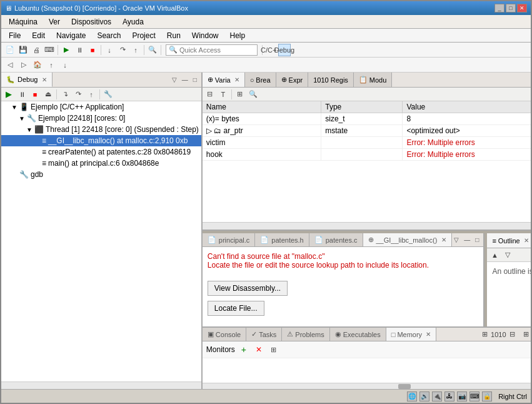  I want to click on editor-menu-btn: ▽, so click(456, 240).